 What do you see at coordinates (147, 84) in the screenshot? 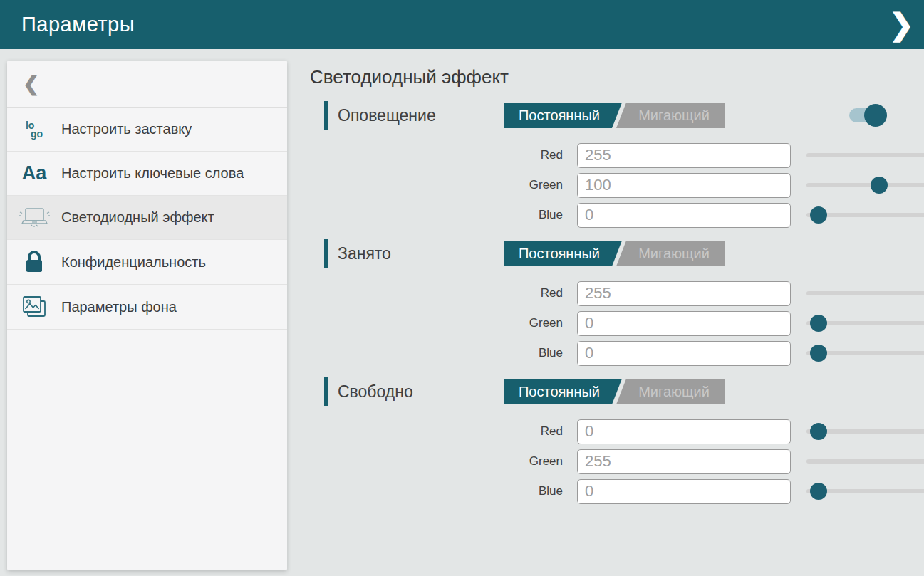
I see `sidebar-back-button: ❮` at bounding box center [147, 84].